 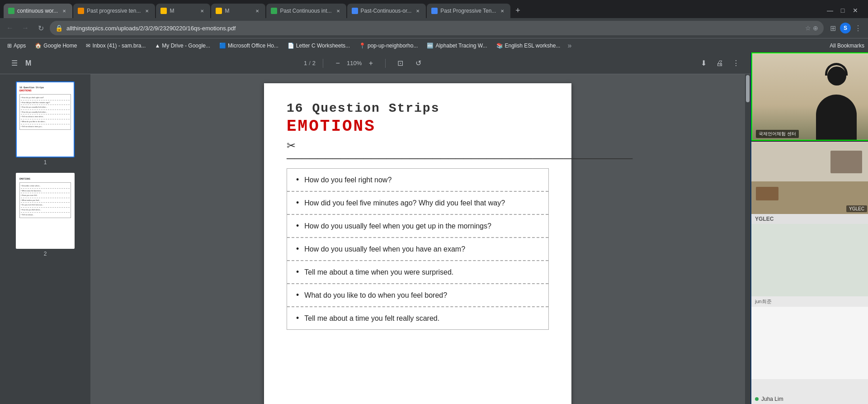 I want to click on tab-close-7: ✕, so click(x=502, y=11).